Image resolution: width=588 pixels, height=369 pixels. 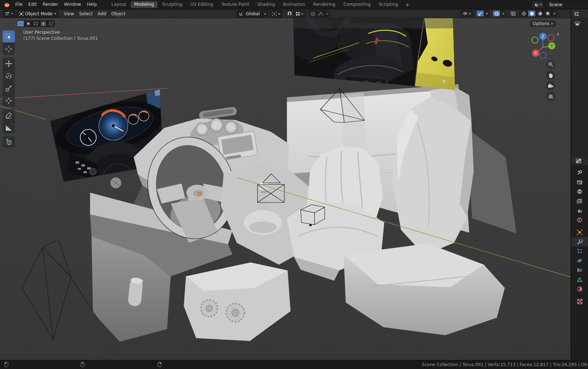 I want to click on snap-settings-button, so click(x=300, y=14).